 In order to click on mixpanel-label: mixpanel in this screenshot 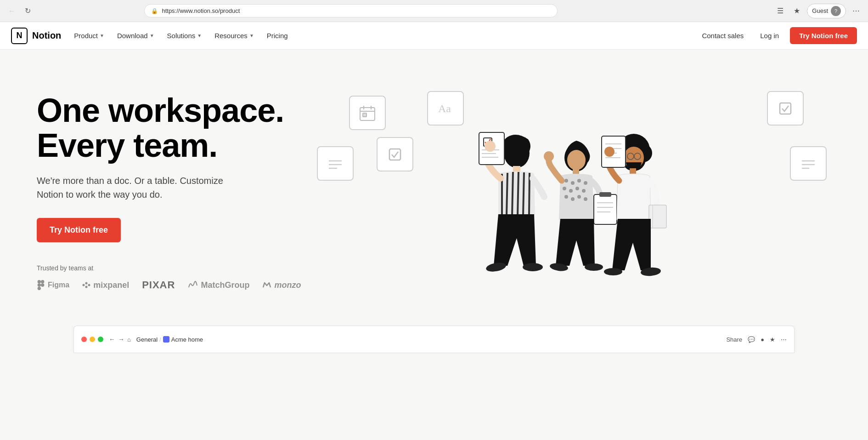, I will do `click(111, 285)`.